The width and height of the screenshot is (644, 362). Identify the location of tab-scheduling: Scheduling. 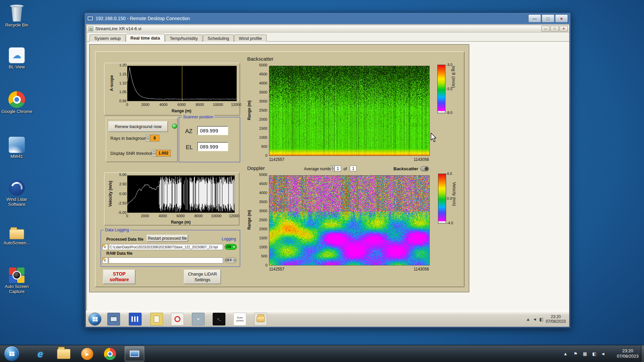
(218, 38).